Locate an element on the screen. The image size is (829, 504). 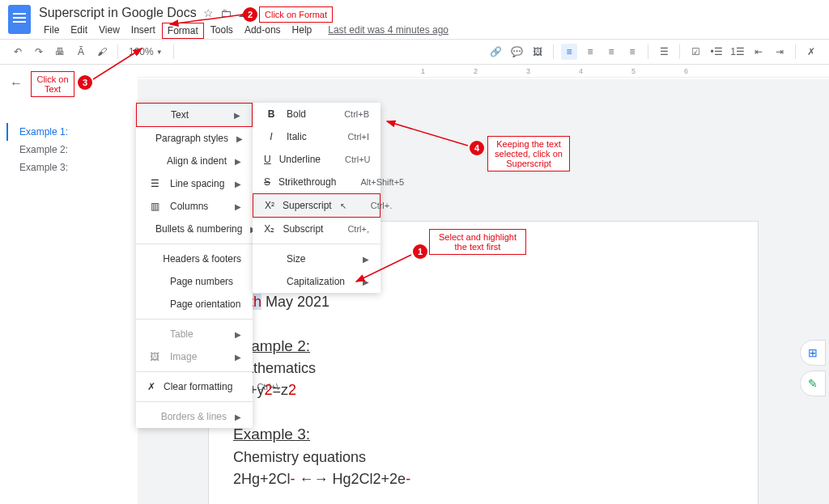
align-right-button: ≡ is located at coordinates (611, 52).